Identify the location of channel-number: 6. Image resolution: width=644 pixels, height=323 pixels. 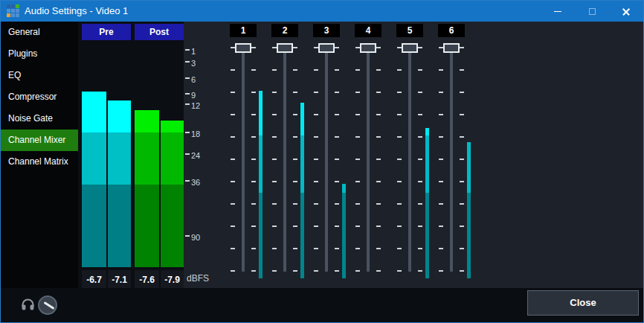
(451, 31).